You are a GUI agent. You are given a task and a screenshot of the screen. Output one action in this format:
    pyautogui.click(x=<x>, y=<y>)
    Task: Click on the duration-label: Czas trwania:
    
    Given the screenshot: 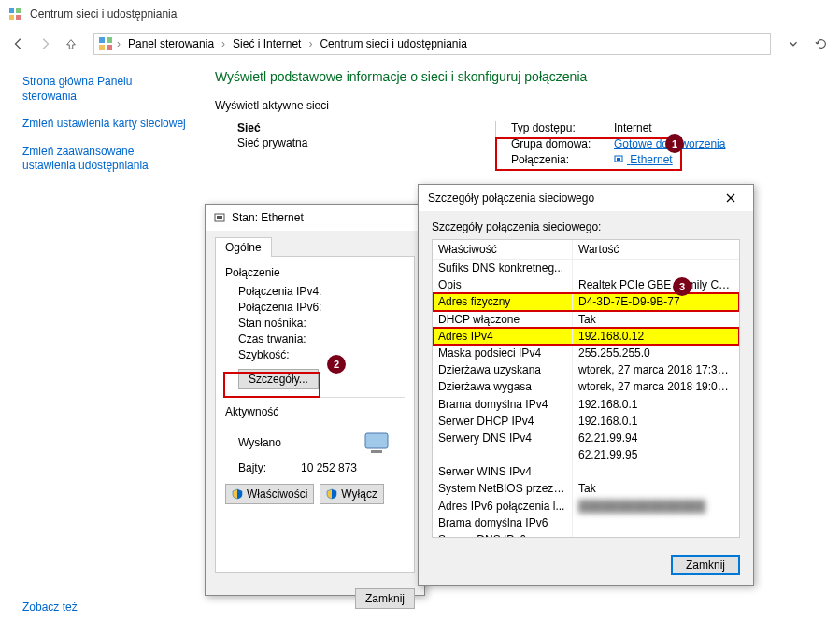 What is the action you would take?
    pyautogui.click(x=273, y=339)
    